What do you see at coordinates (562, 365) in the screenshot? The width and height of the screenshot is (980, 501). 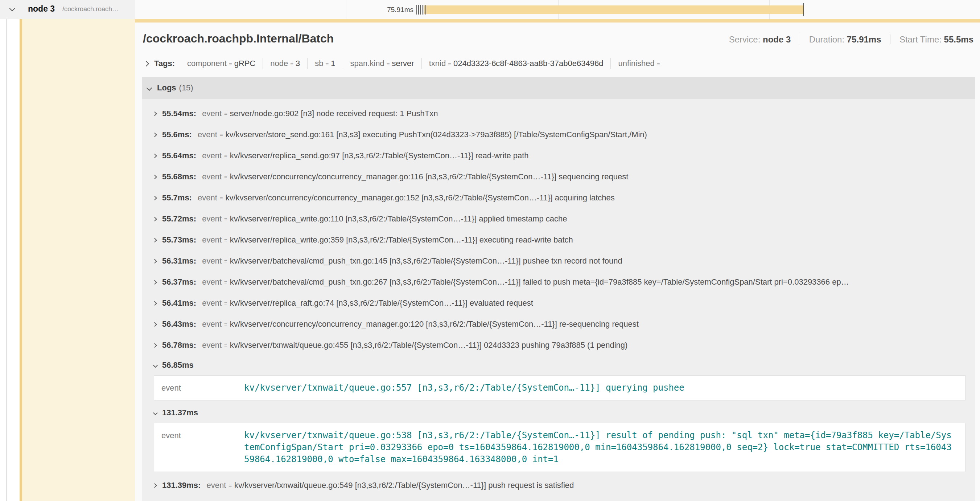 I see `expanded-log-header: 56.85ms` at bounding box center [562, 365].